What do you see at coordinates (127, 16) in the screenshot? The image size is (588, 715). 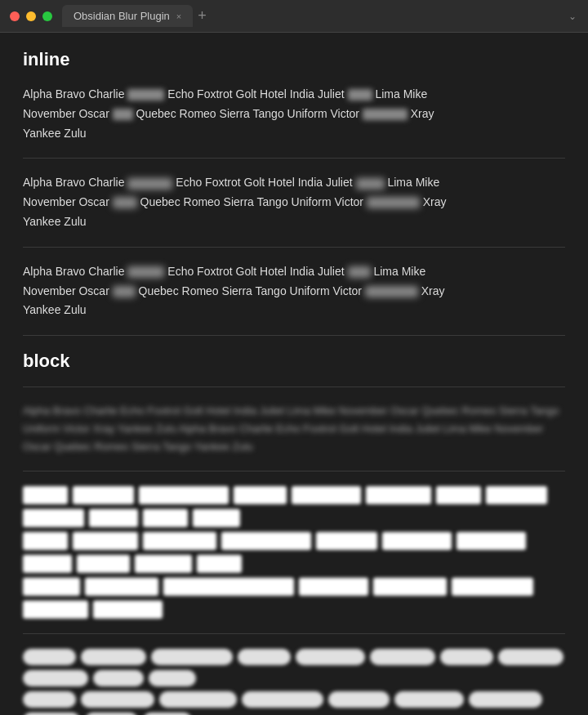 I see `active-tab: Obsidian Blur Plugin ×` at bounding box center [127, 16].